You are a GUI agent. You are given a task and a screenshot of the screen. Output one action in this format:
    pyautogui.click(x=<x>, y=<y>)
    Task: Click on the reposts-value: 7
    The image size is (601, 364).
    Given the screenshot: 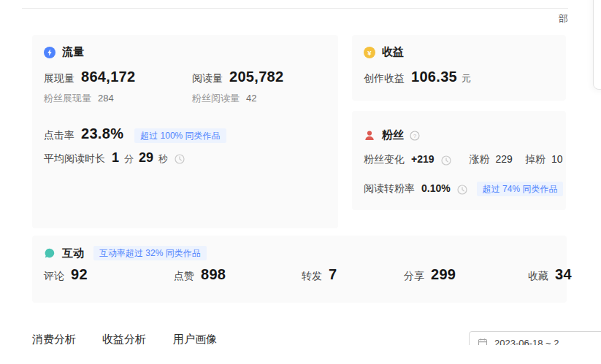 What is the action you would take?
    pyautogui.click(x=333, y=274)
    